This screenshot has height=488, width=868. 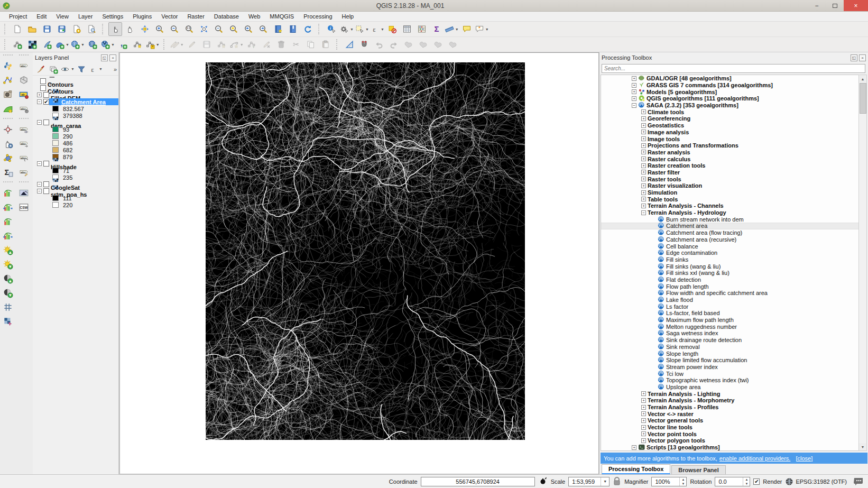 I want to click on toolbox-algorithm: Sink removal, so click(x=730, y=347).